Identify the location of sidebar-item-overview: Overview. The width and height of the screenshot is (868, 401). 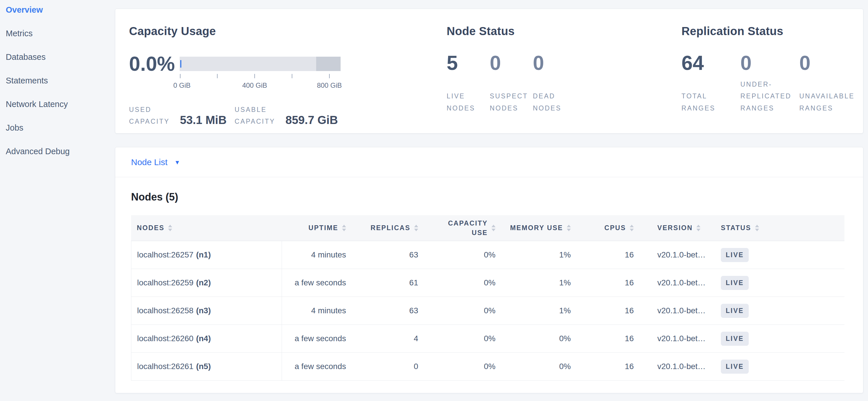
(60, 15).